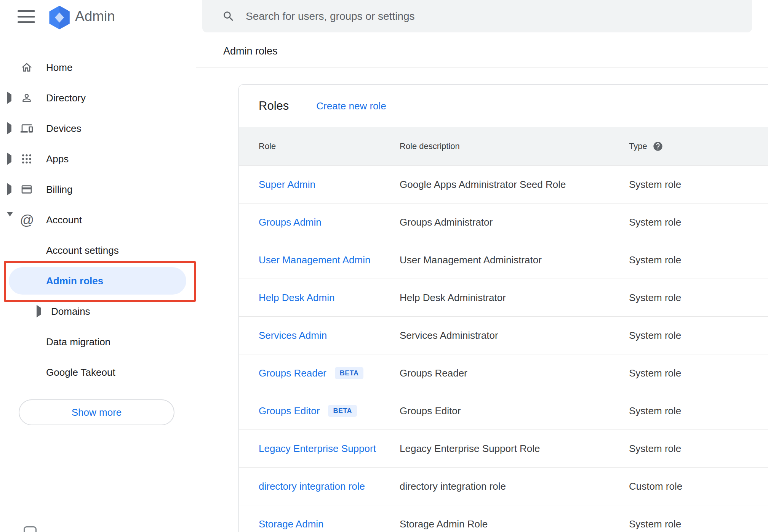 The height and width of the screenshot is (532, 768). I want to click on role-link: Groups Reader, so click(293, 373).